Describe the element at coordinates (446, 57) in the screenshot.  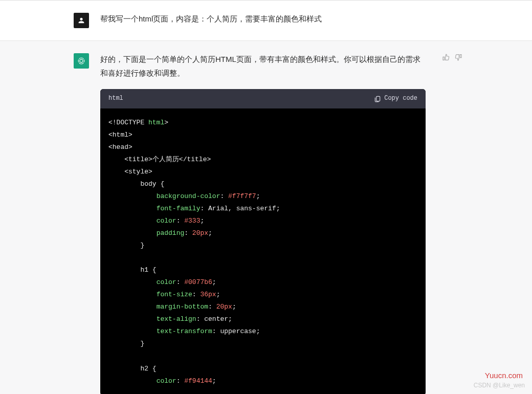
I see `thumbs-up-icon` at that location.